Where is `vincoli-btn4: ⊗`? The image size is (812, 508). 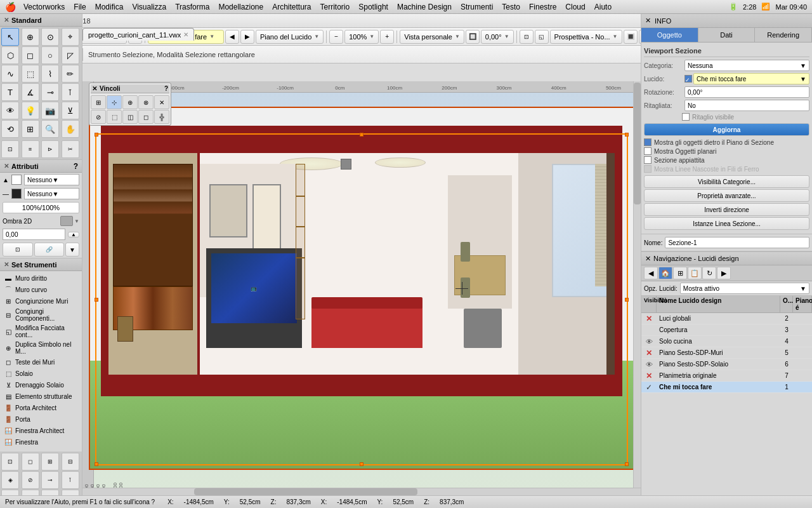 vincoli-btn4: ⊗ is located at coordinates (146, 102).